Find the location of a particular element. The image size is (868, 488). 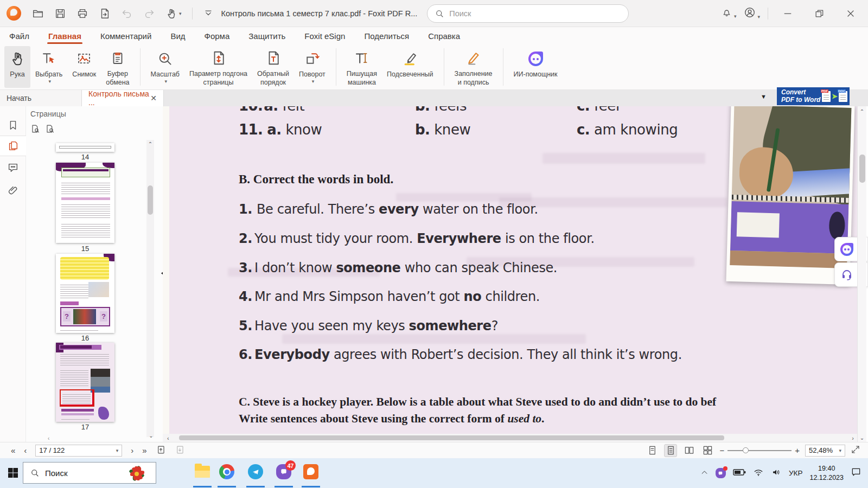

facing-continuous-view-button is located at coordinates (707, 451).